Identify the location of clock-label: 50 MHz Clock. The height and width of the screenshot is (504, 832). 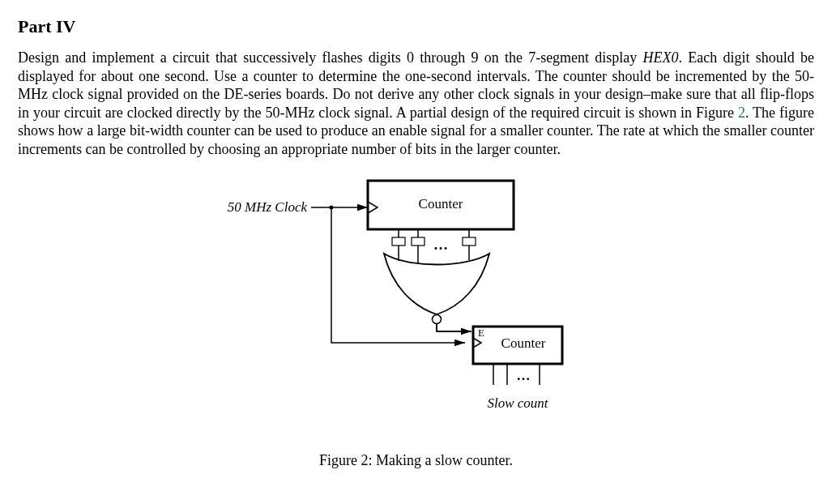
(267, 207).